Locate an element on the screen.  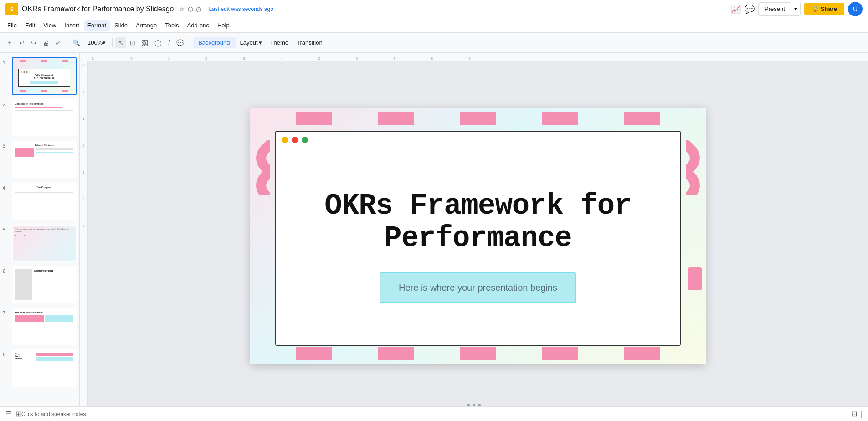
present-dropdown: ▾ is located at coordinates (796, 9).